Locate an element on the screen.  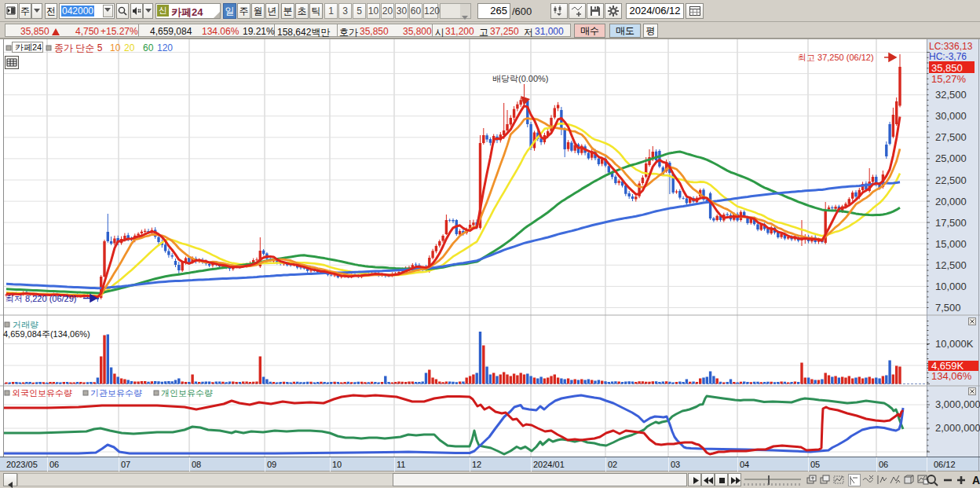
svg-text: 03 is located at coordinates (675, 464).